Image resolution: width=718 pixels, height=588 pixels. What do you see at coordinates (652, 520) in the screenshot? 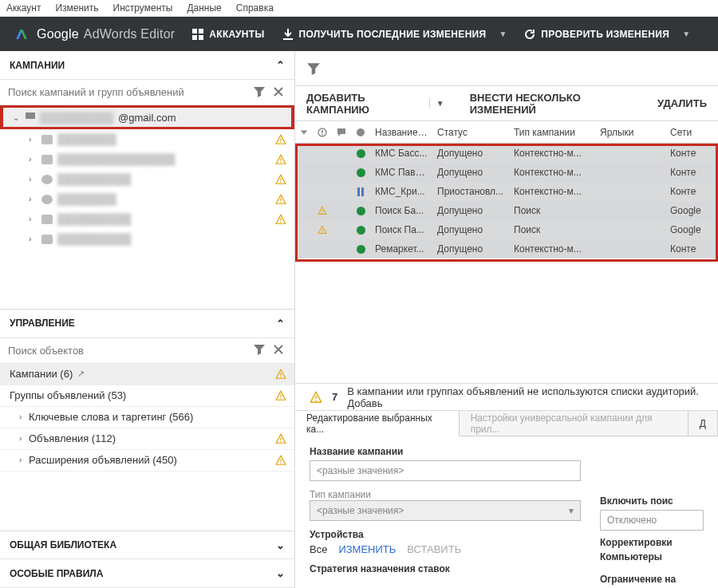
I see `include-search-select: Отключено` at bounding box center [652, 520].